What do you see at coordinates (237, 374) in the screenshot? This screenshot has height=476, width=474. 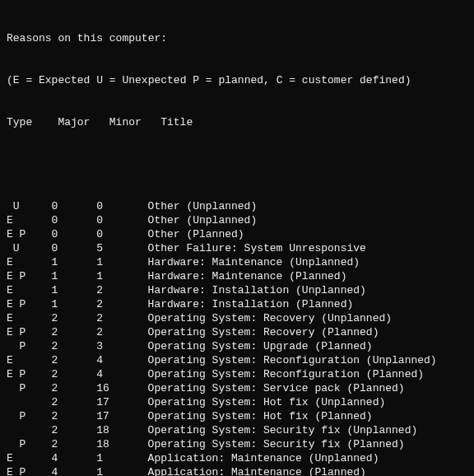 I see `table-row: E P 2 4 Operating System: Reconfiguratio…` at bounding box center [237, 374].